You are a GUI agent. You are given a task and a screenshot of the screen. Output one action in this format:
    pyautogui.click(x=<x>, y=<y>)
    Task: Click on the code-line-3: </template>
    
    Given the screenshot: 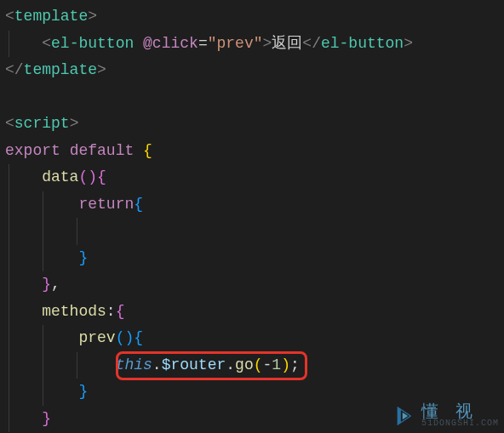 What is the action you would take?
    pyautogui.click(x=252, y=71)
    